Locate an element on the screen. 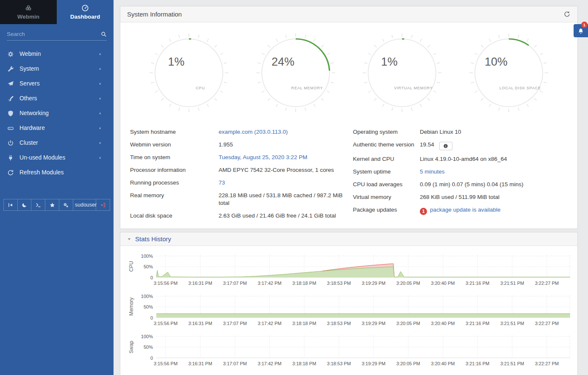 Image resolution: width=588 pixels, height=375 pixels. y-tick-label: 0 is located at coordinates (152, 278).